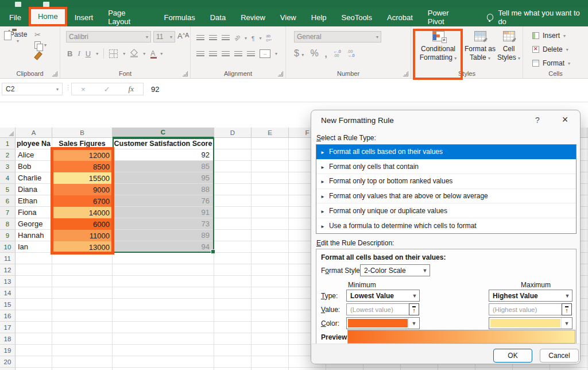 The width and height of the screenshot is (588, 370). Describe the element at coordinates (83, 167) in the screenshot. I see `cell-b3: 8500` at that location.